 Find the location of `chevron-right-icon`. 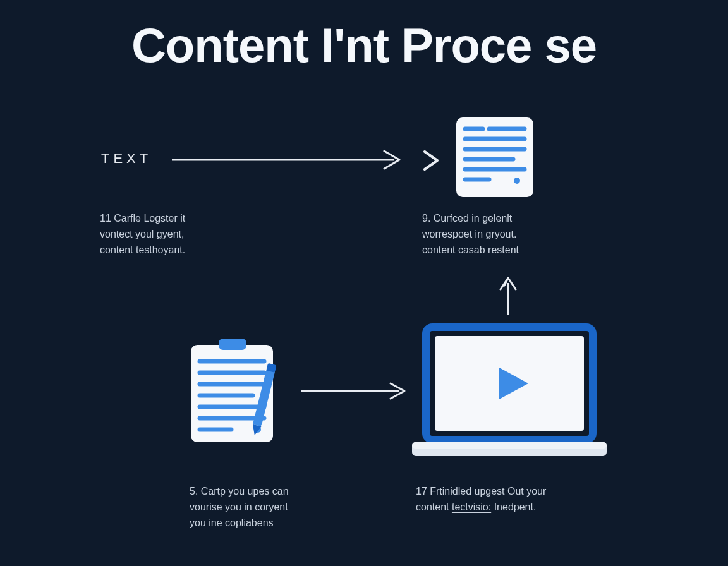

chevron-right-icon is located at coordinates (432, 160).